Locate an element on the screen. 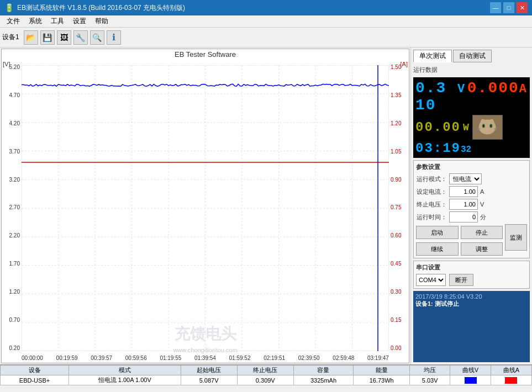 The image size is (532, 392). app-icon: 🔋 is located at coordinates (9, 8).